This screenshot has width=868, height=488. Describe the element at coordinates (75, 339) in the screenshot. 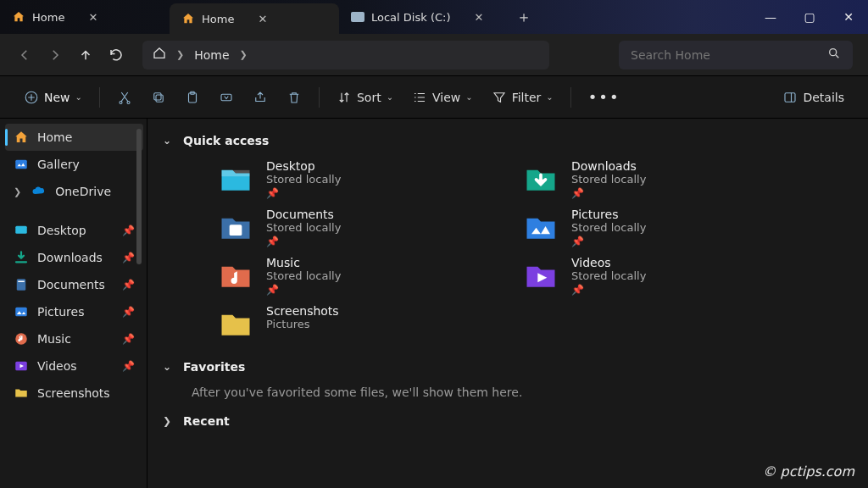

I see `sidebar-item-music: Music📌` at that location.